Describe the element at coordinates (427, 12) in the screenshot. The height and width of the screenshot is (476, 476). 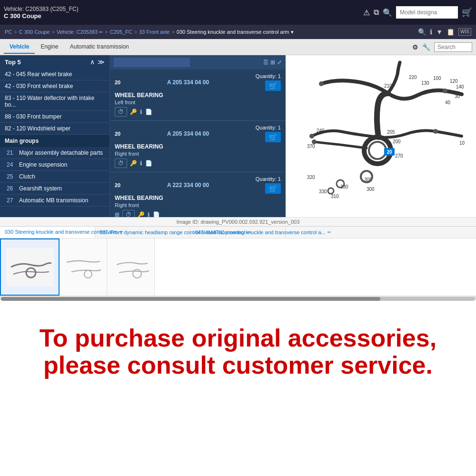
I see `model-search-input` at that location.